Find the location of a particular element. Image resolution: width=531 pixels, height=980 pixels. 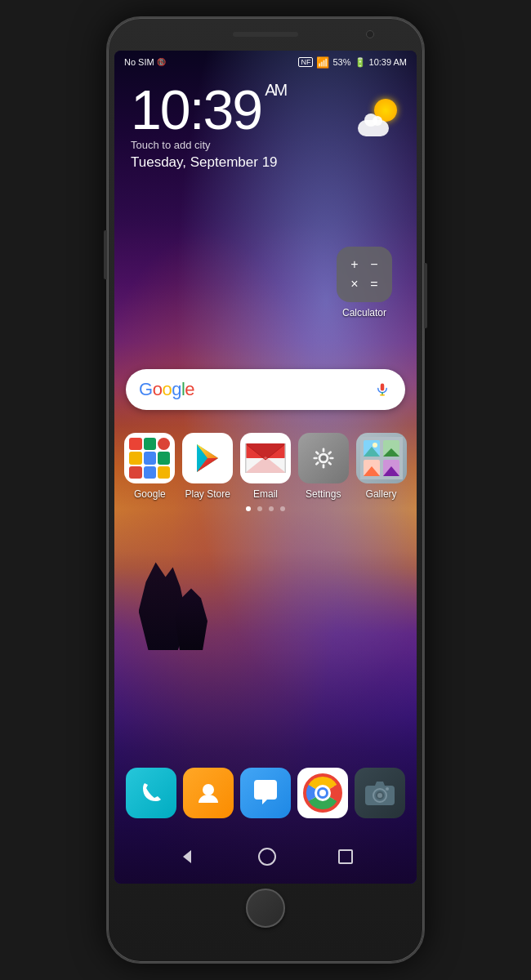

nav-recents-button is located at coordinates (346, 857).